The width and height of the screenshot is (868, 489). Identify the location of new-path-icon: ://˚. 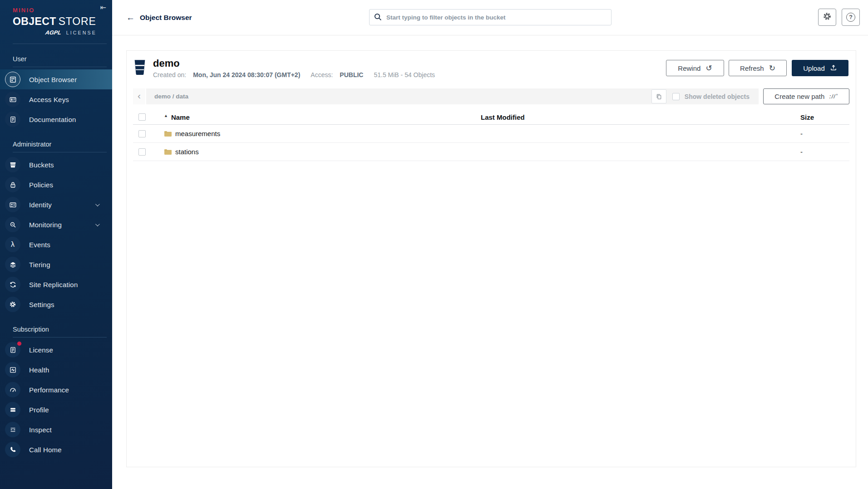
(833, 97).